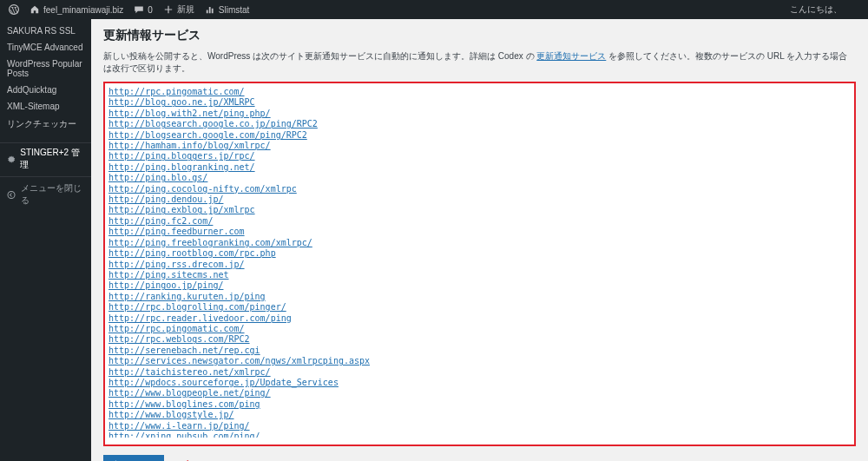  I want to click on wordpress-icon, so click(14, 10).